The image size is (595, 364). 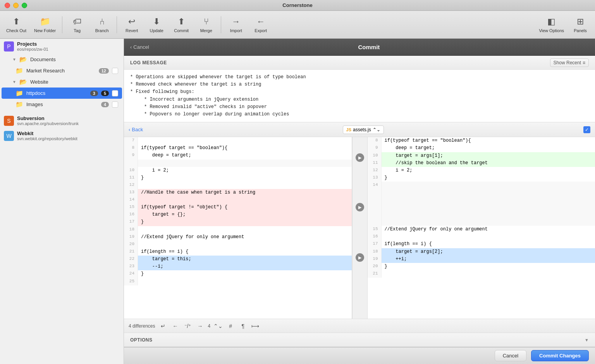 I want to click on panels-icon: ⊞, so click(x=580, y=22).